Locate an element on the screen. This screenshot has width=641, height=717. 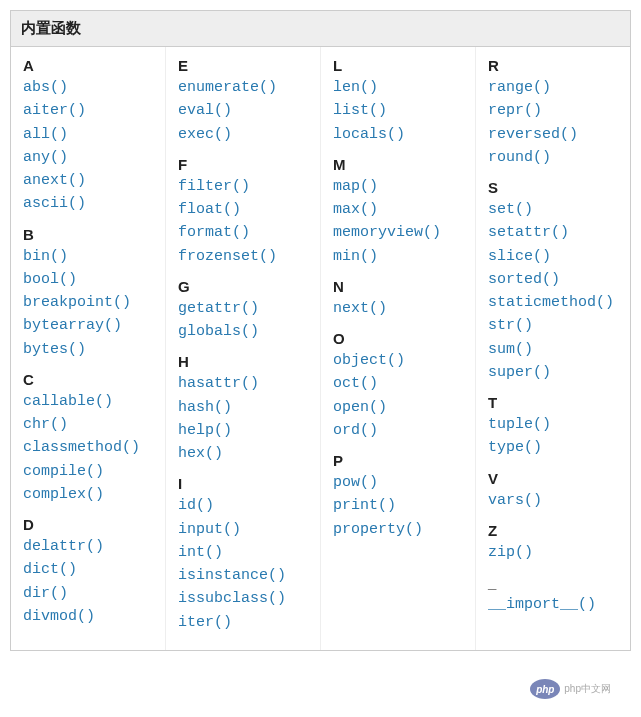
function-link: issubclass() is located at coordinates (245, 598).